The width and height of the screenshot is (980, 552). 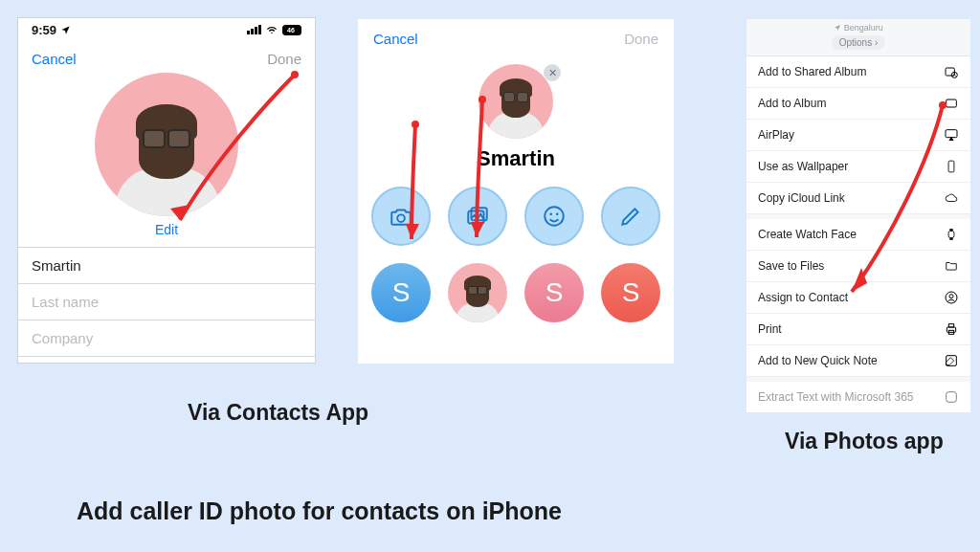 What do you see at coordinates (858, 362) in the screenshot?
I see `share-action-quick-note: Add to New Quick Note` at bounding box center [858, 362].